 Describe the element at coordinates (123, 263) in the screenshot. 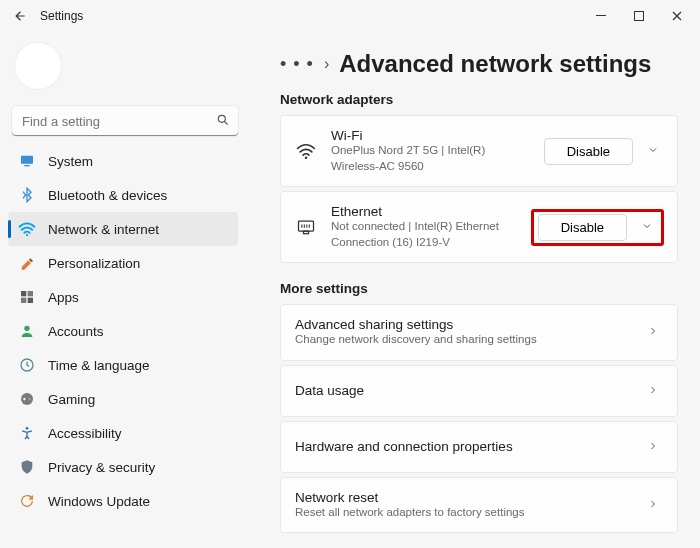

I see `sidebar-item-personalization: Personalization` at that location.